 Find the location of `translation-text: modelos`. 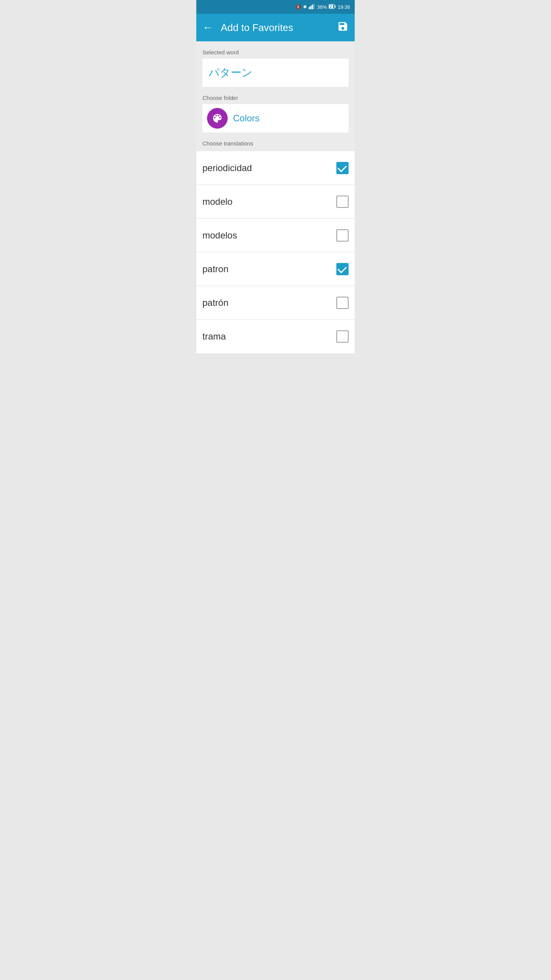

translation-text: modelos is located at coordinates (220, 235).